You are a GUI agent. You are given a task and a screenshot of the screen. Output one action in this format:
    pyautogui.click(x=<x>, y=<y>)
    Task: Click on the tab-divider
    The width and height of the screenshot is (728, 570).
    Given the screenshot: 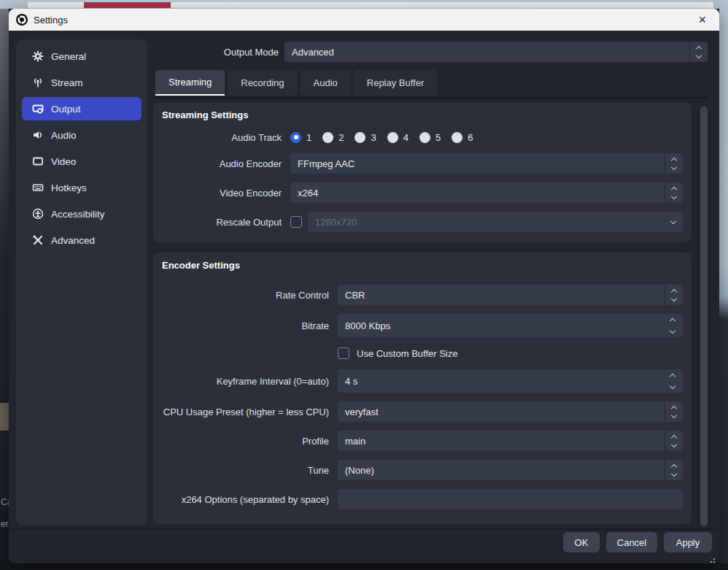 What is the action you would take?
    pyautogui.click(x=430, y=98)
    